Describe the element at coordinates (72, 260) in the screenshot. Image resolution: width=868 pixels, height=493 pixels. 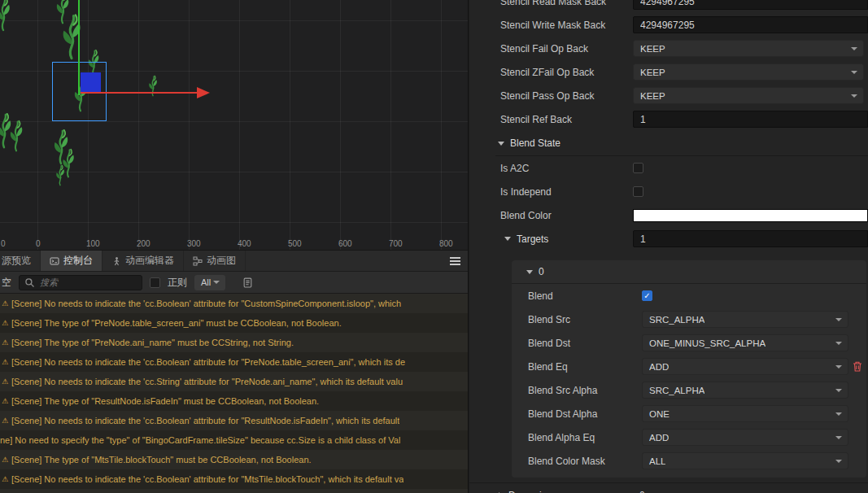
I see `tab-console: 控制台` at that location.